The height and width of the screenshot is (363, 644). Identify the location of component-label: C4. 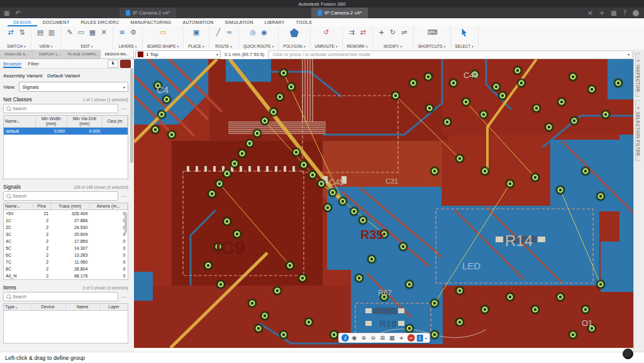
(162, 89).